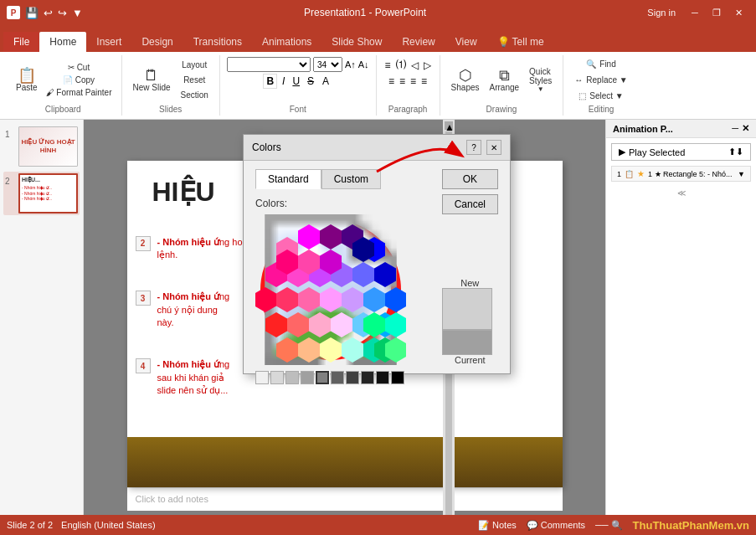  I want to click on tab-design: Design, so click(157, 42).